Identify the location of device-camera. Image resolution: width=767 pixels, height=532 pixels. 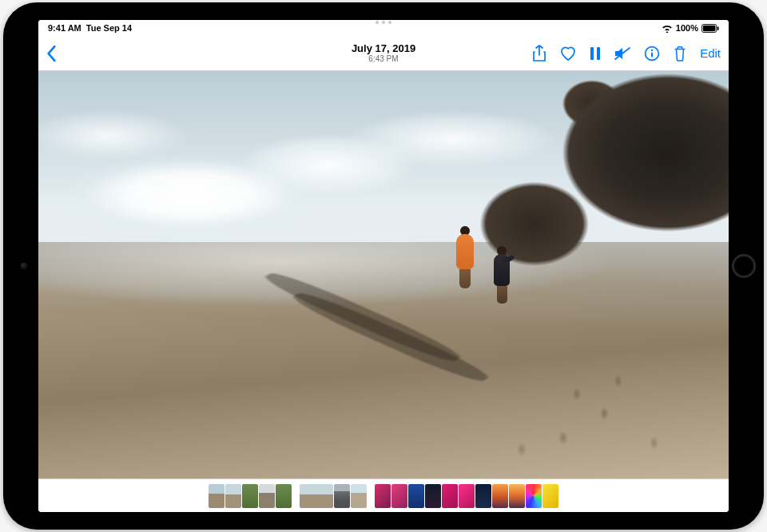
(24, 266).